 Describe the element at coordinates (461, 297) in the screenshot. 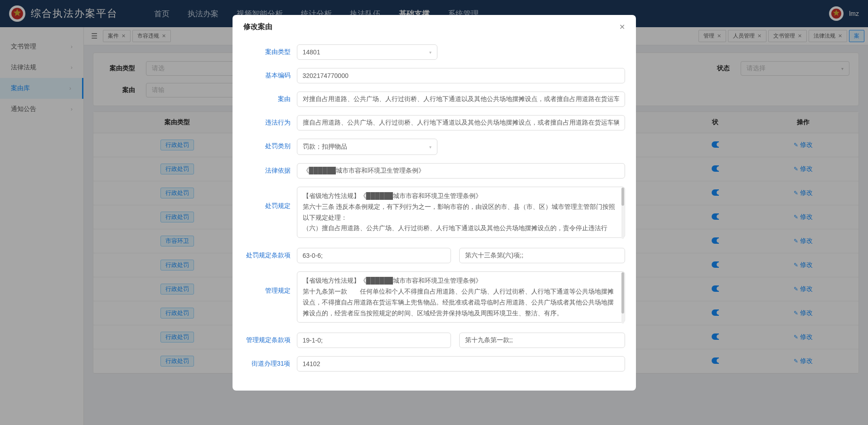

I see `field-mgmt-rule-textarea` at that location.